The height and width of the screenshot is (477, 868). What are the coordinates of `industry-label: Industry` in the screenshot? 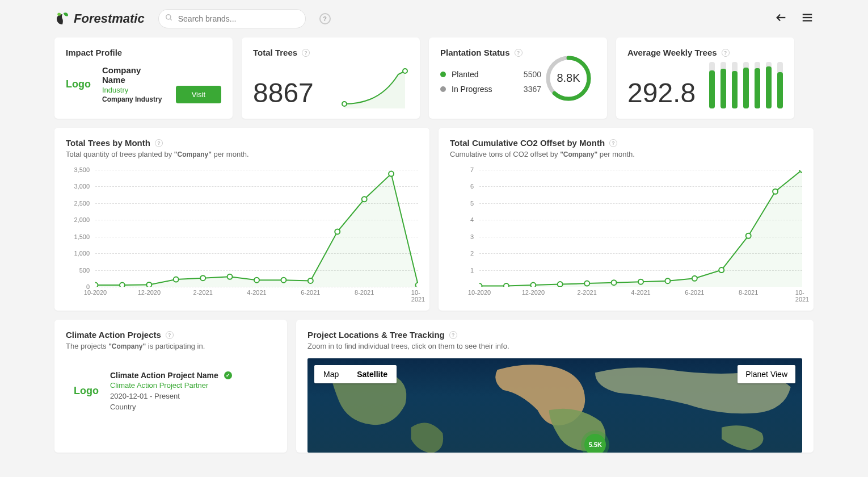 It's located at (133, 90).